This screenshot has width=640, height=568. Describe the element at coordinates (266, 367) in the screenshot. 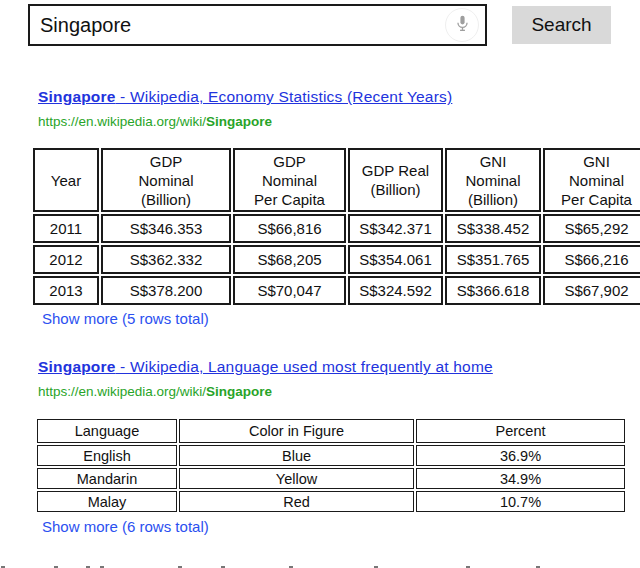

I see `result-link-language: Singapore - Wikipedia, Language used mos…` at that location.